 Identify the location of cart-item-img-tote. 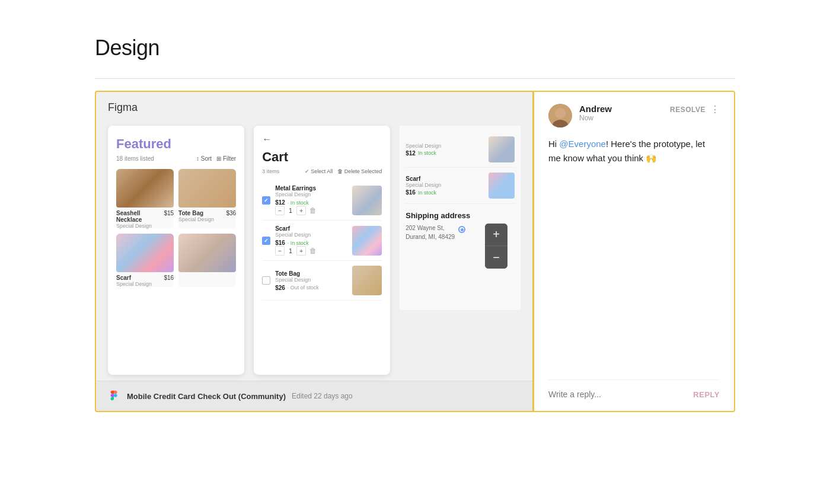
(367, 280).